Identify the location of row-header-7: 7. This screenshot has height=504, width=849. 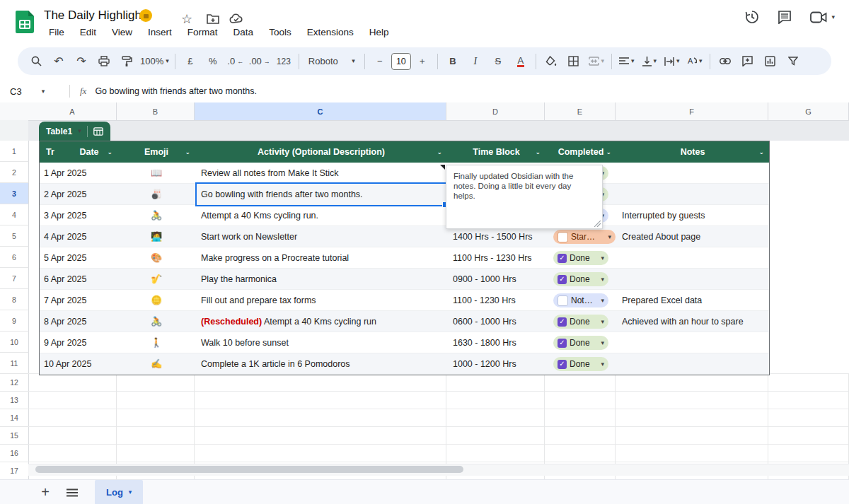
(14, 279).